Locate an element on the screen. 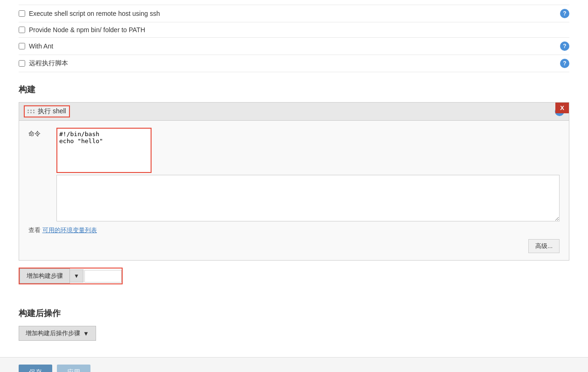 The width and height of the screenshot is (588, 372). step-title-text: 执行 shell is located at coordinates (52, 111).